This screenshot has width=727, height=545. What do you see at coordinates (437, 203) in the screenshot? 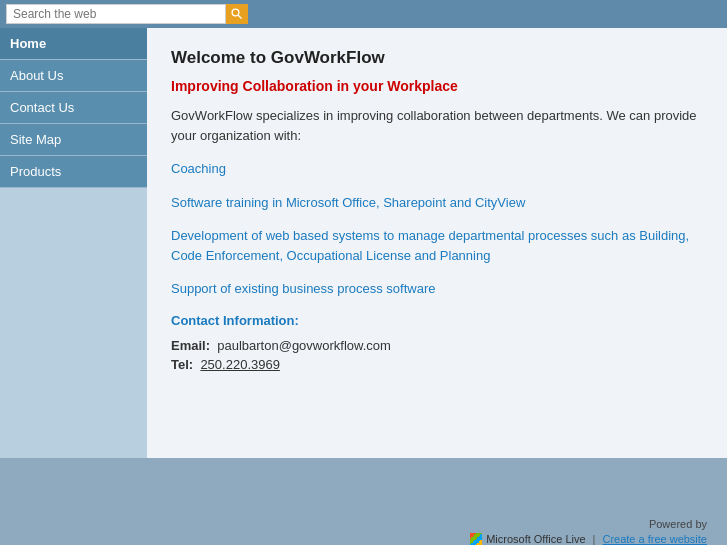
I see `service-training: Software training in Microsoft Office, S…` at bounding box center [437, 203].